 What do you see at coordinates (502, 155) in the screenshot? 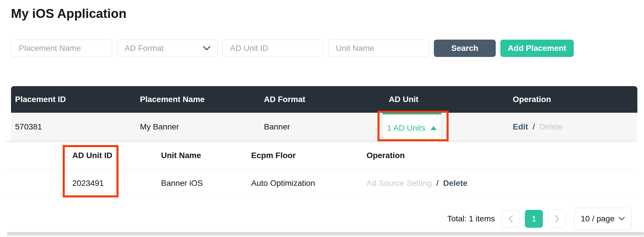
I see `subheader-operation: Operation` at bounding box center [502, 155].